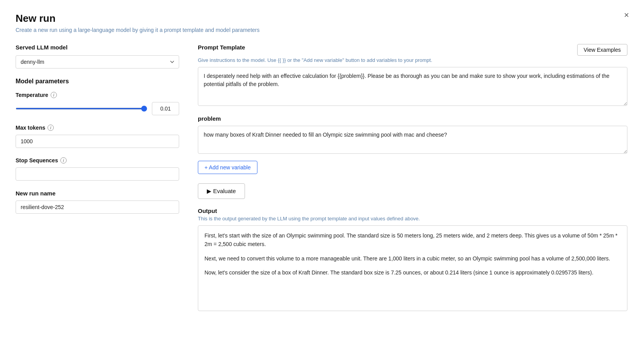 Image resolution: width=643 pixels, height=364 pixels. What do you see at coordinates (413, 258) in the screenshot?
I see `output-paragraph-2: Next, we need to convert this volume to …` at bounding box center [413, 258].